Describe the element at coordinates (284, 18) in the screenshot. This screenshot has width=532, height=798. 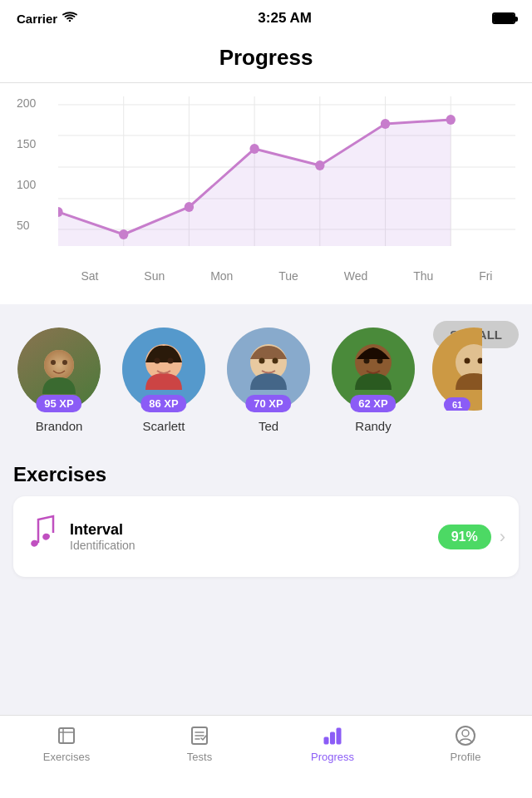
I see `time-label: 3:25 AM` at that location.